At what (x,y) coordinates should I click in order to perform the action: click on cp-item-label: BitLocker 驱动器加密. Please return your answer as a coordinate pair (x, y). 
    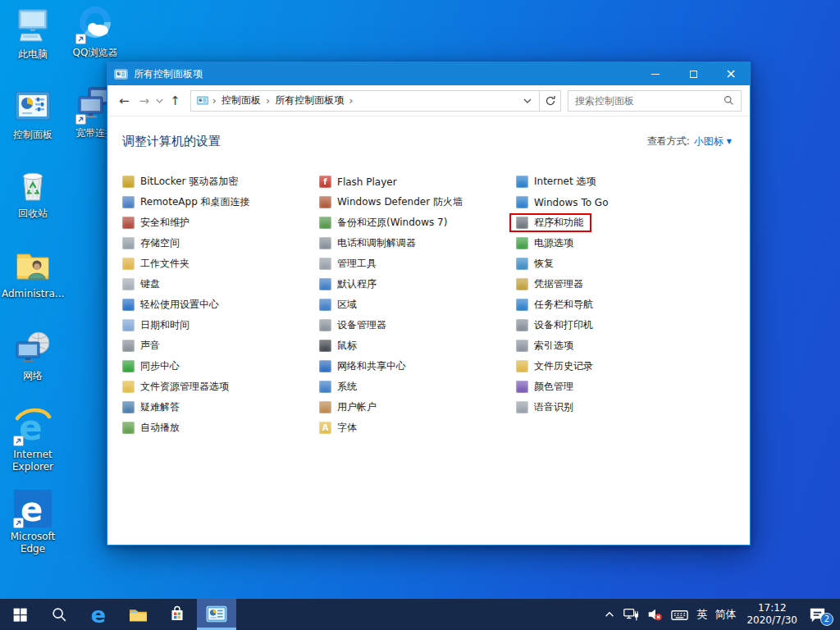
    Looking at the image, I should click on (189, 182).